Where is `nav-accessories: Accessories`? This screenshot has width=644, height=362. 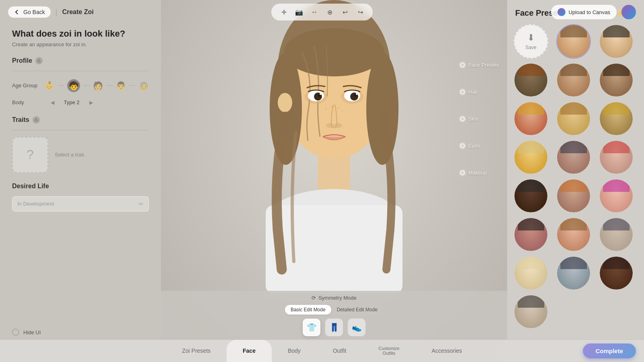 nav-accessories: Accessories is located at coordinates (447, 351).